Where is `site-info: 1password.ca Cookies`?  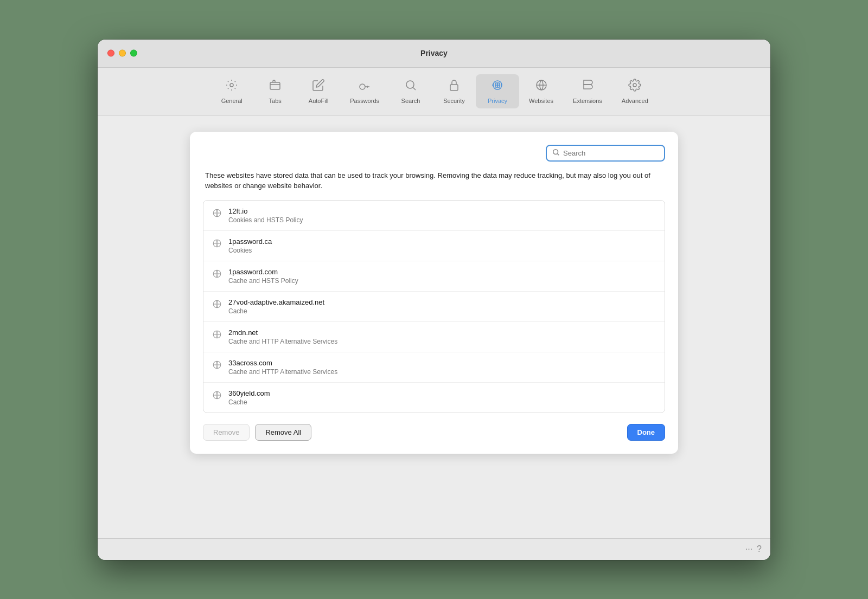
site-info: 1password.ca Cookies is located at coordinates (250, 246).